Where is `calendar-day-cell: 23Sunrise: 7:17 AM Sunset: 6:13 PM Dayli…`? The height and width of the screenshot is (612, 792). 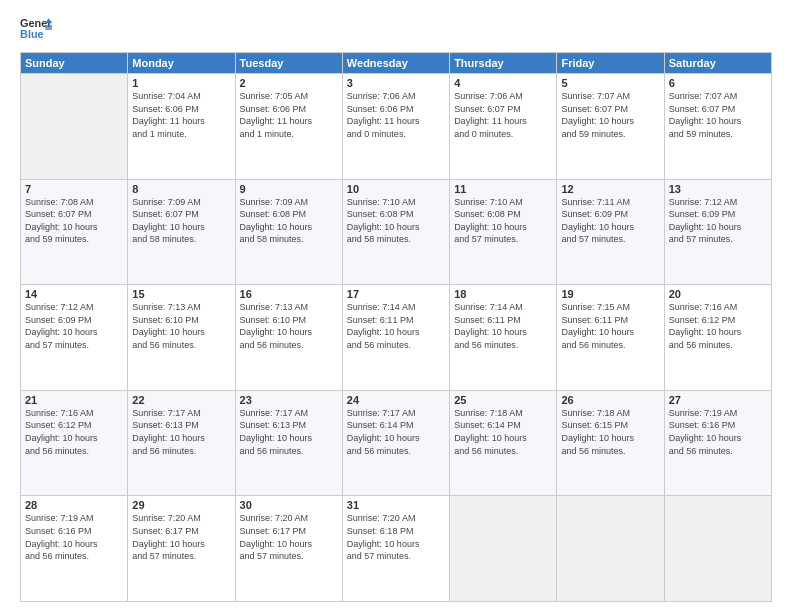
calendar-day-cell: 23Sunrise: 7:17 AM Sunset: 6:13 PM Dayli… is located at coordinates (288, 443).